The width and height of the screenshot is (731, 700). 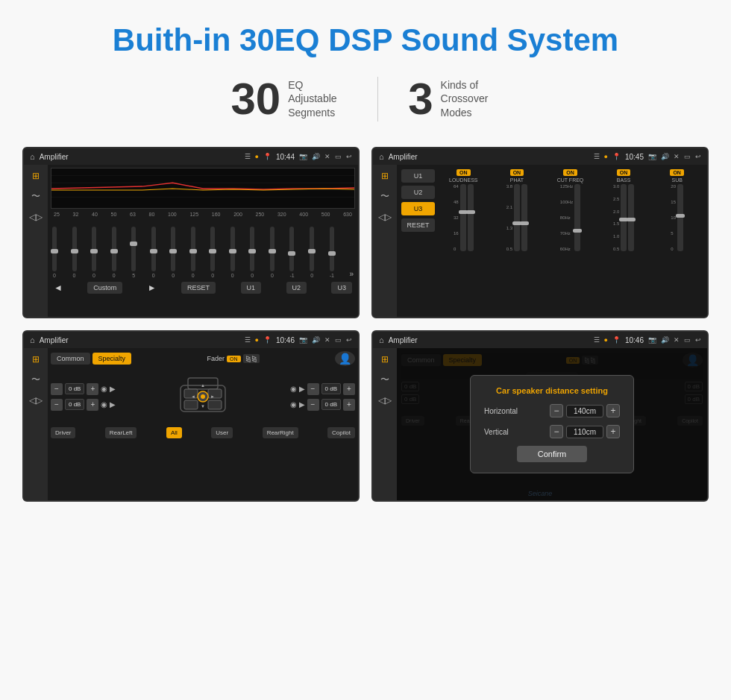 What do you see at coordinates (385, 400) in the screenshot?
I see `sidebar-speaker-icon-4: ◁▷` at bounding box center [385, 400].